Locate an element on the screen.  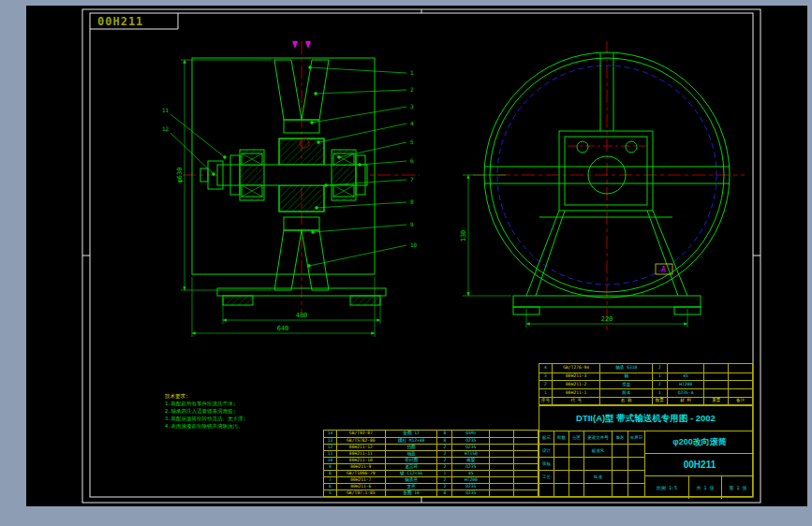
table-cell: 重量 is located at coordinates (716, 402).